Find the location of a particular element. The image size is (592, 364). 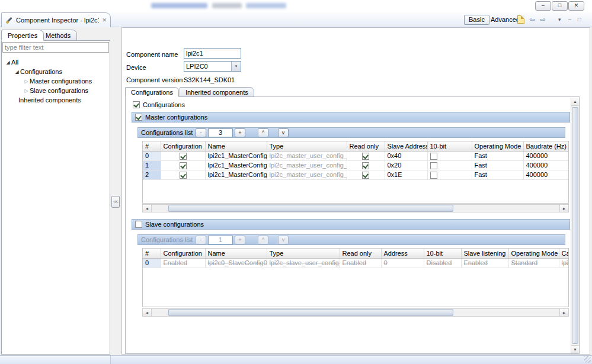

scroll-up-arrow-icon: ▲ is located at coordinates (575, 102).